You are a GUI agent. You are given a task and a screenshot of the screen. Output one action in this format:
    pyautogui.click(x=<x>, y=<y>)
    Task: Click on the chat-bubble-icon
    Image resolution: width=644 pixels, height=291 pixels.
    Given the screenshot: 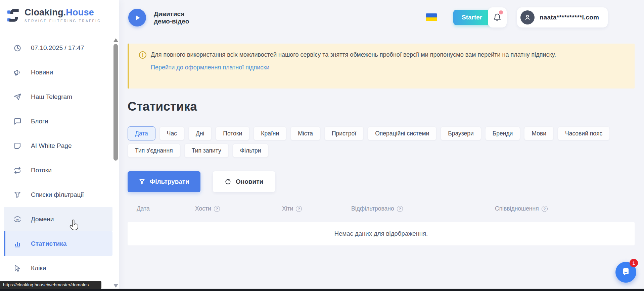 What is the action you would take?
    pyautogui.click(x=17, y=121)
    